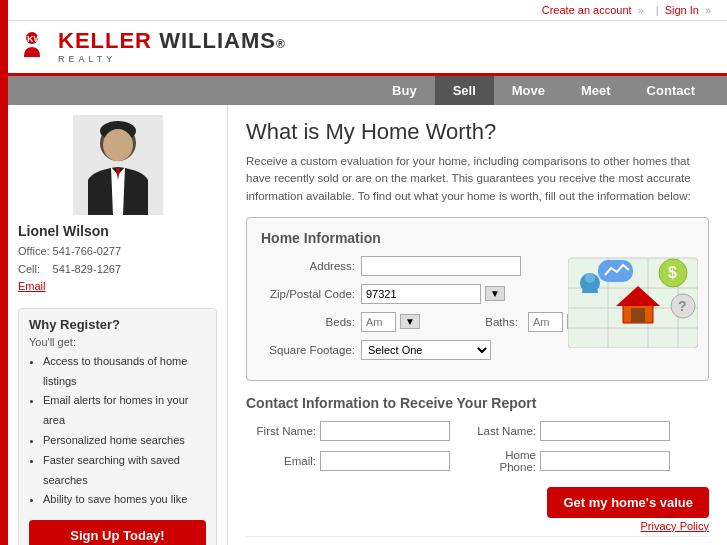  What do you see at coordinates (348, 461) in the screenshot?
I see `email-field: Email:` at bounding box center [348, 461].